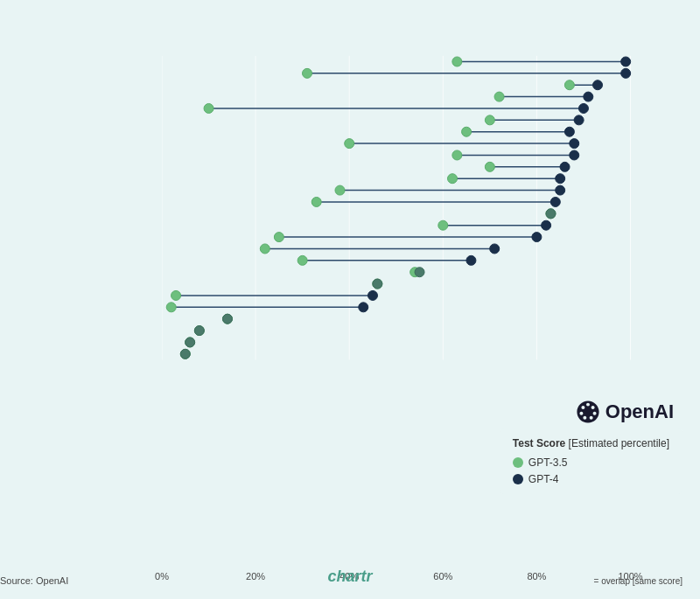  What do you see at coordinates (592, 462) in the screenshot?
I see `legend-box: Test Score [Estimated percentile] GPT-3.…` at bounding box center [592, 462].